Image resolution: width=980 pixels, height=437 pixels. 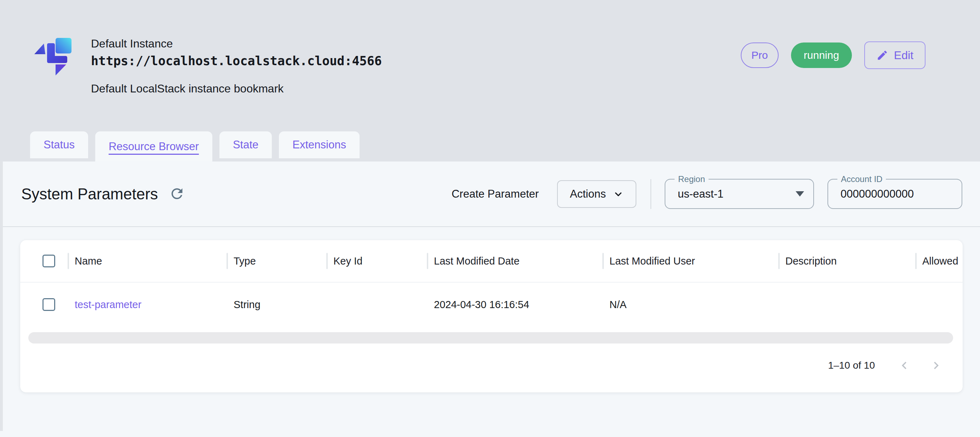 I want to click on toolbar-divider, so click(x=651, y=194).